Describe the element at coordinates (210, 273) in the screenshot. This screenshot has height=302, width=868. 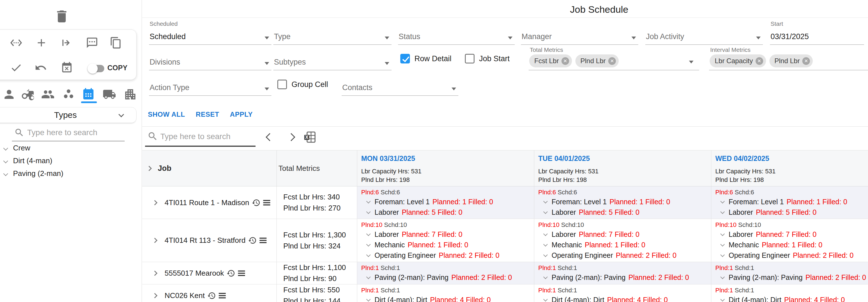
I see `job-cell: 5555017 Mearook` at that location.